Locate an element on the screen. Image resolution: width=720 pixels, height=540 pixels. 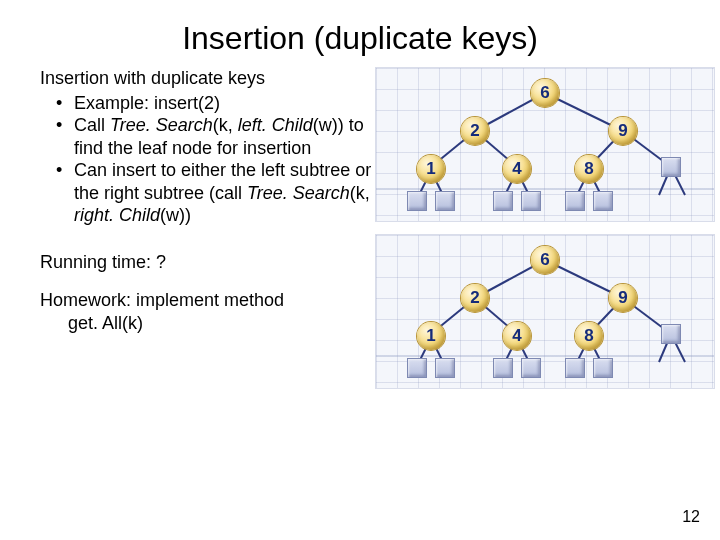
t: Call is located at coordinates (92, 125).